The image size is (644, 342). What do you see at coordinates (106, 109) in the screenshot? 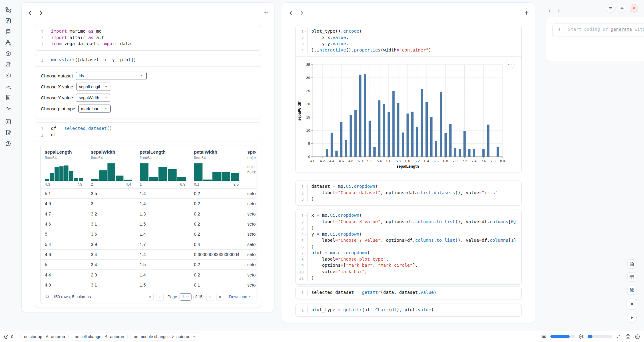
I see `chevron-down-icon` at bounding box center [106, 109].